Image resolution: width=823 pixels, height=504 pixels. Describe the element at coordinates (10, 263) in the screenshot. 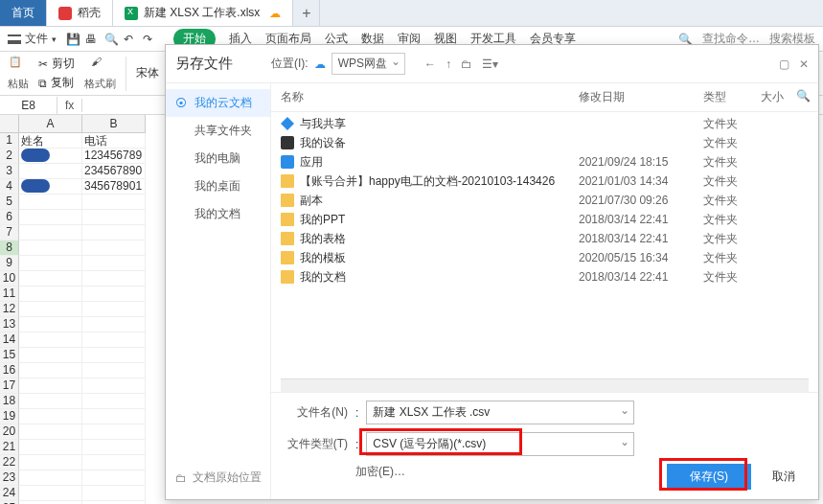

I see `row-header: 9` at that location.